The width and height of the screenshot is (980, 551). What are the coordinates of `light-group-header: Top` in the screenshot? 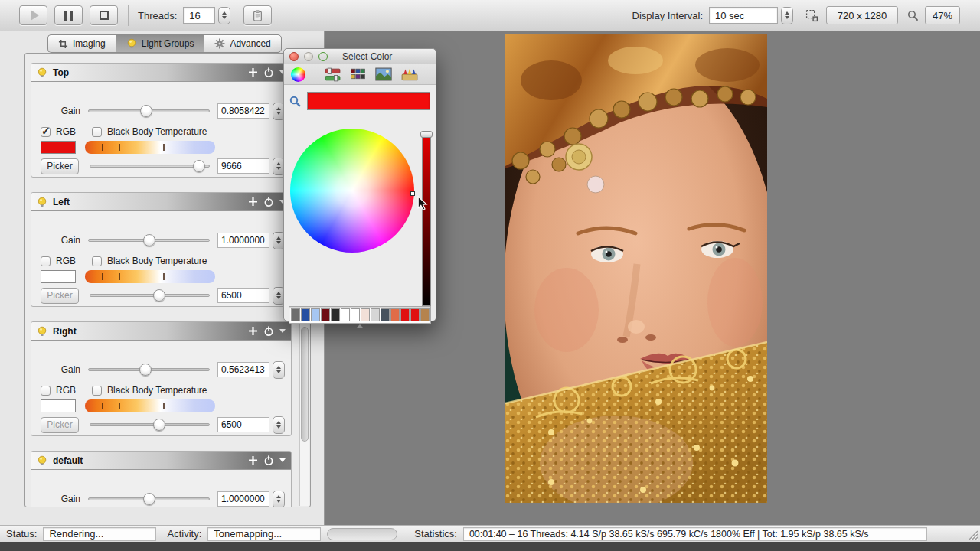 It's located at (161, 73).